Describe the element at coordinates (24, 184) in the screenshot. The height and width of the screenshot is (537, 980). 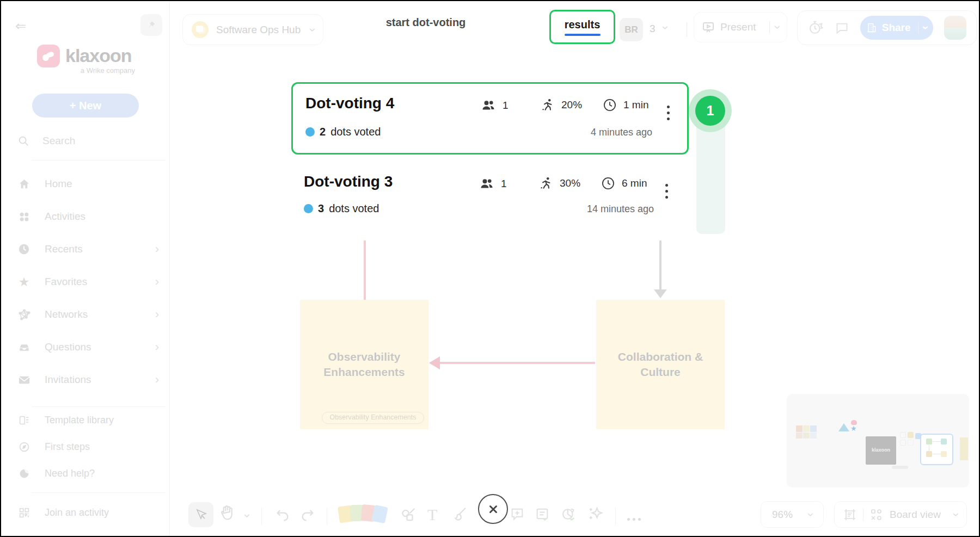
I see `home-icon` at that location.